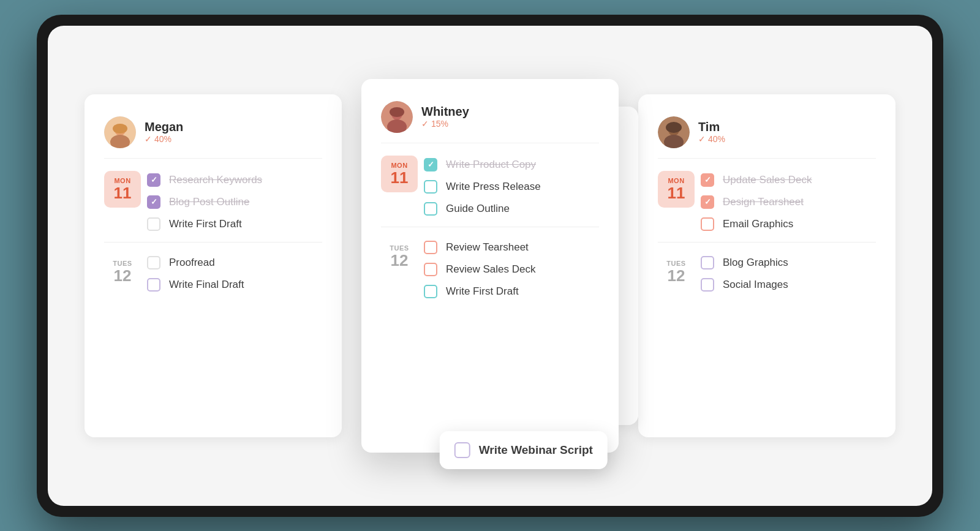 This screenshot has width=980, height=531. I want to click on float-task-label: Write Webinar Script, so click(536, 450).